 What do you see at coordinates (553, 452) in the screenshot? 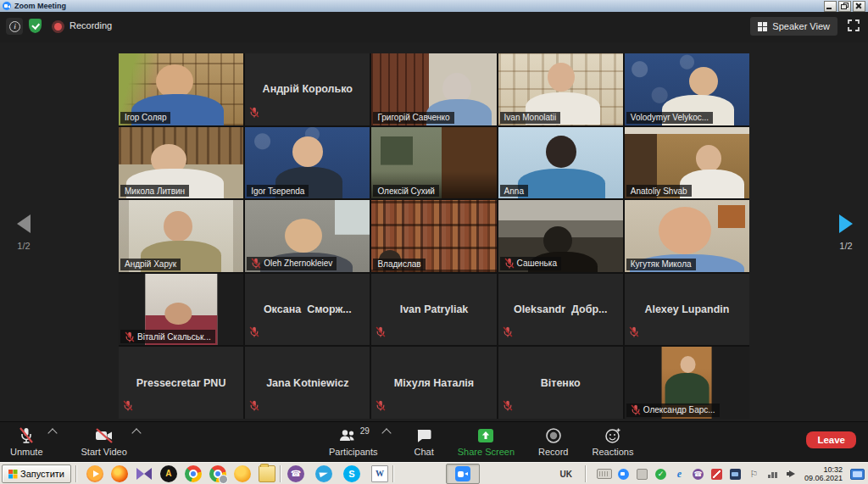
I see `record-label: Record` at bounding box center [553, 452].